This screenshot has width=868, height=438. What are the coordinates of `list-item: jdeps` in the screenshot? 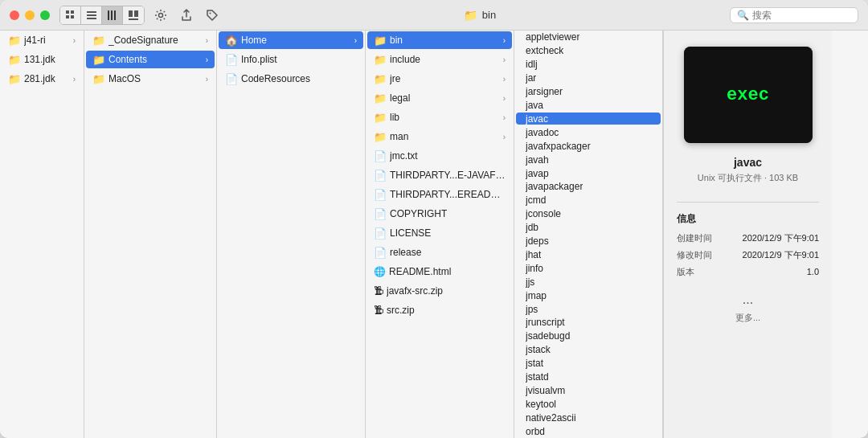 It's located at (588, 241).